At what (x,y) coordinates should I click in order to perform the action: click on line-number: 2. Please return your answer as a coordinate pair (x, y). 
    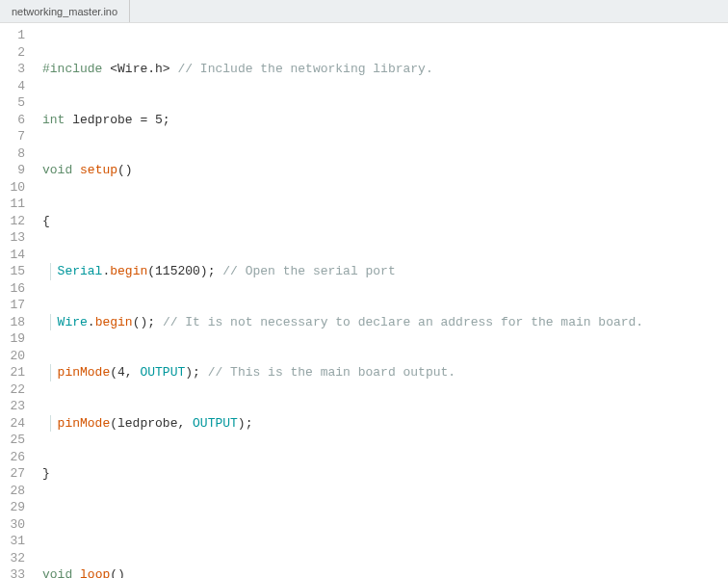
    Looking at the image, I should click on (14, 53).